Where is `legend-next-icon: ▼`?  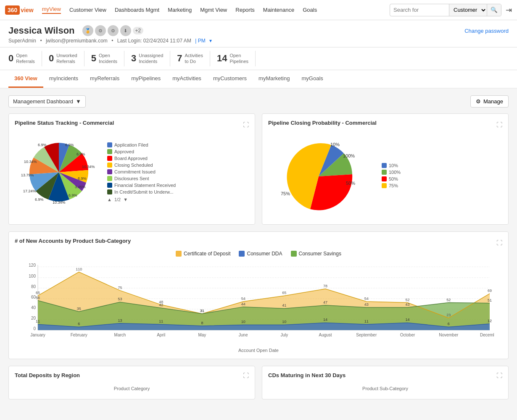
legend-next-icon: ▼ is located at coordinates (125, 200).